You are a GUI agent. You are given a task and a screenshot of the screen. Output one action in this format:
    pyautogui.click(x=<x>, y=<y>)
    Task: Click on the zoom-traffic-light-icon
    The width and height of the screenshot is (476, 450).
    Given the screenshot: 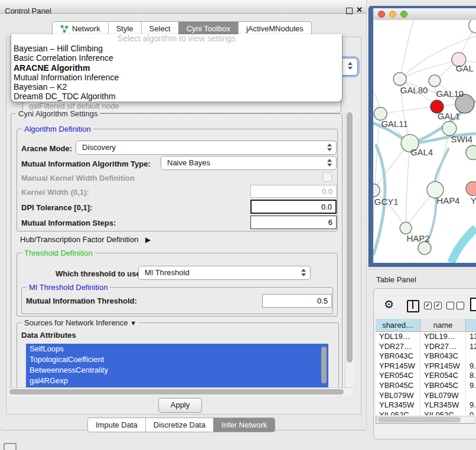 What is the action you would take?
    pyautogui.click(x=404, y=14)
    